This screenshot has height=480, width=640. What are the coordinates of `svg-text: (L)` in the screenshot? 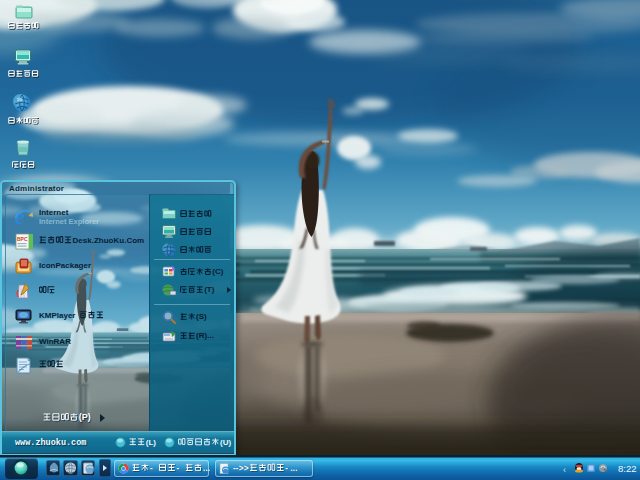 It's located at (152, 442).